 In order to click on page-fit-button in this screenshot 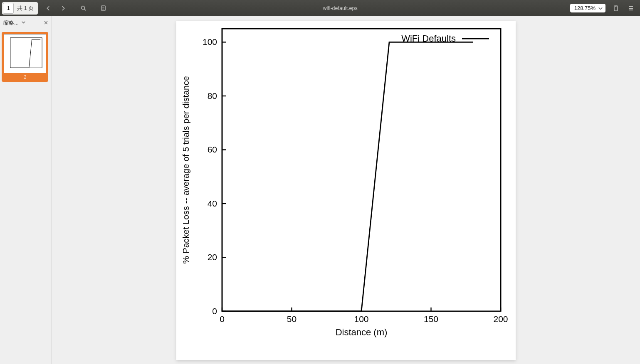, I will do `click(616, 8)`.